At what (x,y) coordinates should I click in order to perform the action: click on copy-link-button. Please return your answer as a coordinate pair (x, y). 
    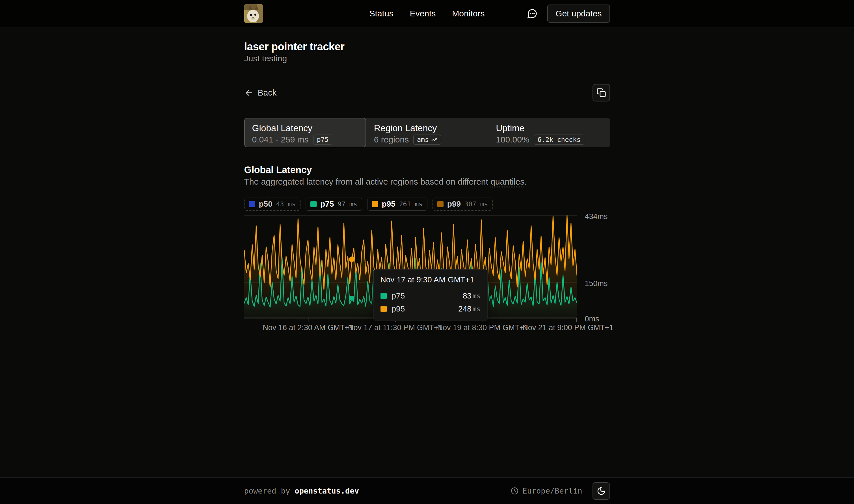
    Looking at the image, I should click on (601, 93).